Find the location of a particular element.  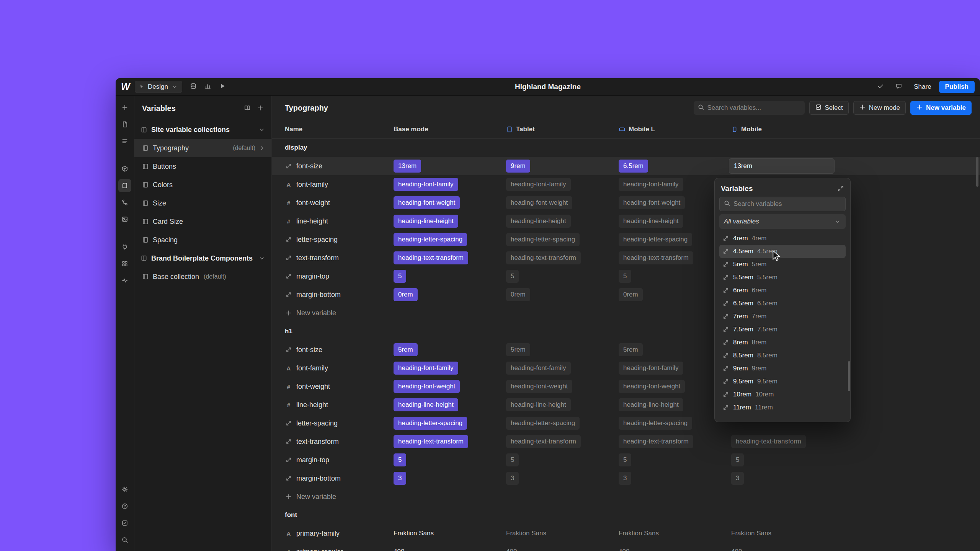

value-pill-base-mode: heading-font-weight is located at coordinates (426, 386).